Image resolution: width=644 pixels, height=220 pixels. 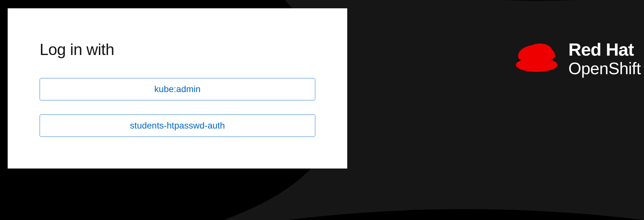 I want to click on idp-button-students-htpasswd-auth: students-htpasswd-auth, so click(x=178, y=126).